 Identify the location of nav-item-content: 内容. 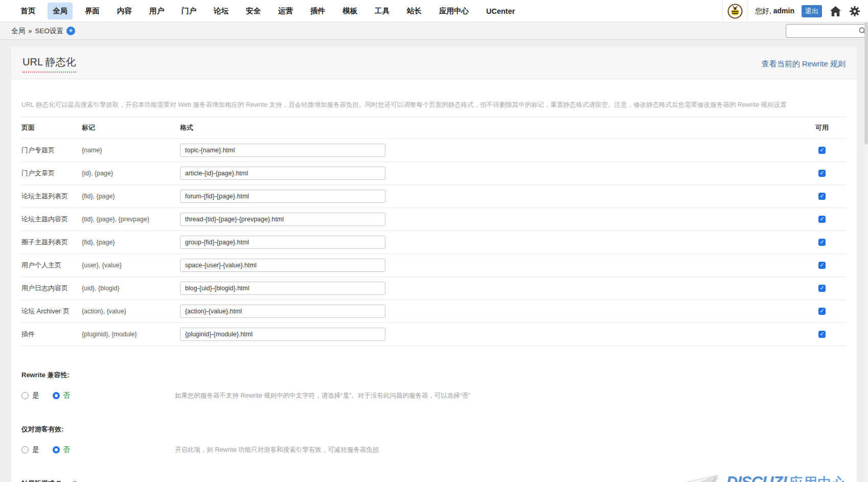
(125, 11).